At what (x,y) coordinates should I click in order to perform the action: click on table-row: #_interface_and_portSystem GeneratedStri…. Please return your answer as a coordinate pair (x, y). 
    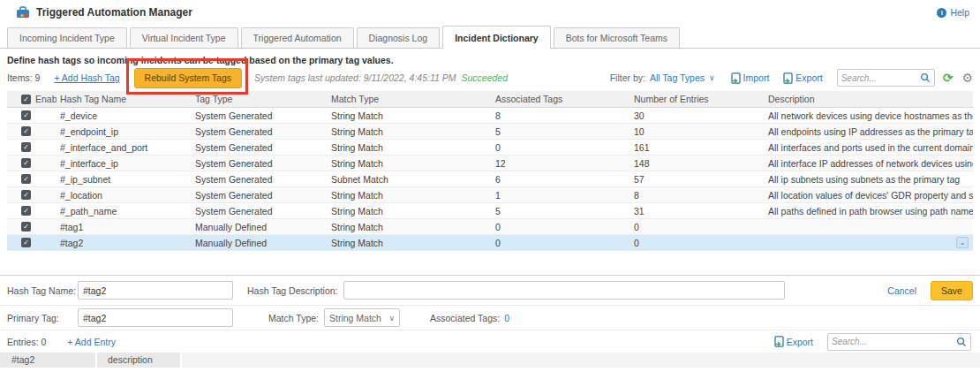
    Looking at the image, I should click on (490, 148).